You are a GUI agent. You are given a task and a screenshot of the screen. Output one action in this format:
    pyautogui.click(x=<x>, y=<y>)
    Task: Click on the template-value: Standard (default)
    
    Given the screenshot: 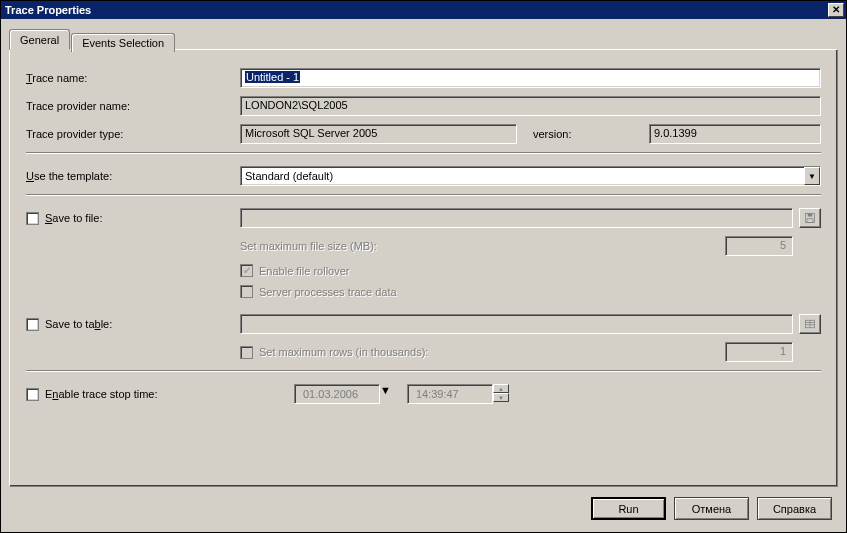 What is the action you would take?
    pyautogui.click(x=522, y=176)
    